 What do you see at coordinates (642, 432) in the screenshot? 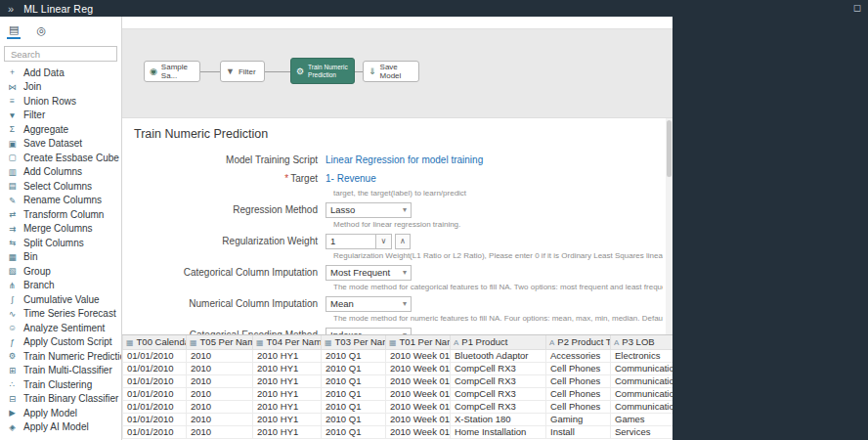
I see `table-cell: Services` at bounding box center [642, 432].